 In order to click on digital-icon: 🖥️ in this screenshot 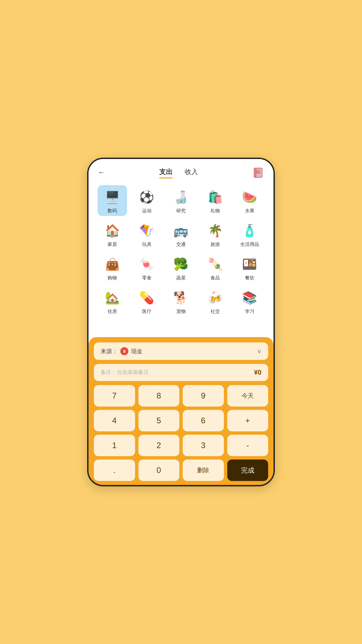, I will do `click(112, 197)`.